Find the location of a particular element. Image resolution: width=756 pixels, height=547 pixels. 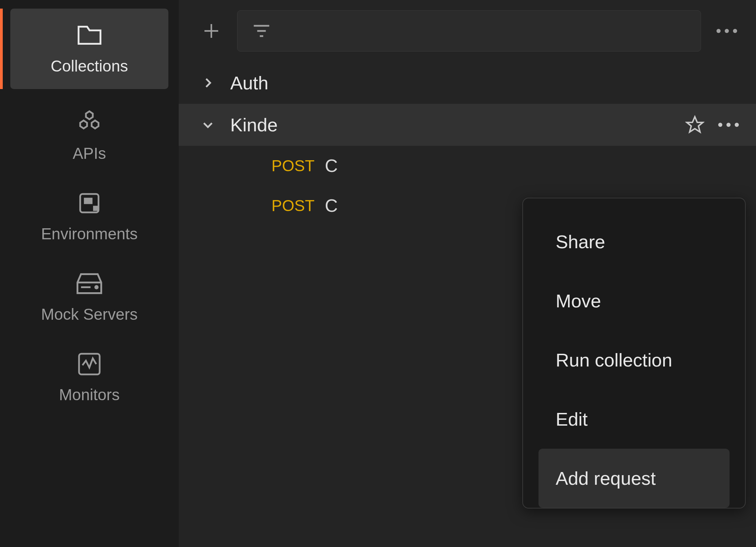

menu-item-add-request: Add request is located at coordinates (634, 478).